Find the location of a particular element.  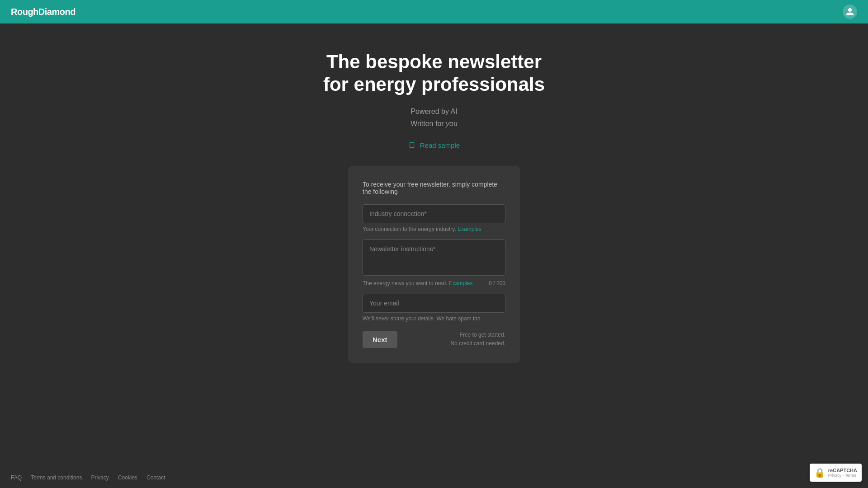

newsletter-examples-link: Examples is located at coordinates (461, 283).